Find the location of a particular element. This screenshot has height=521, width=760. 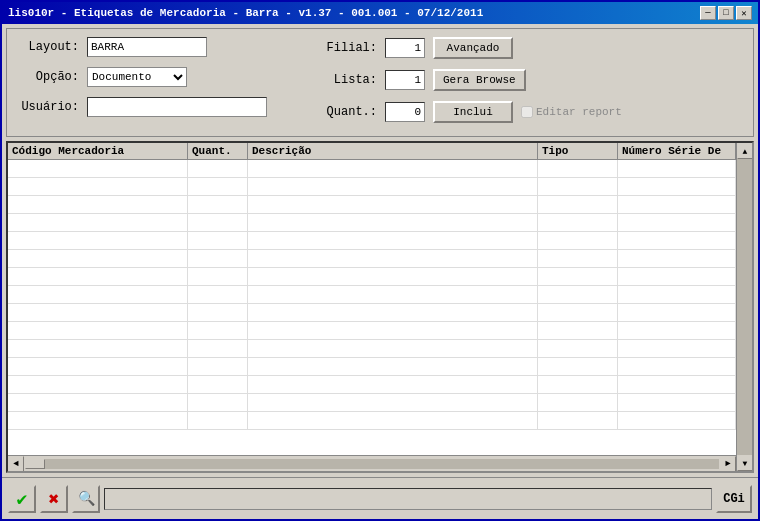

col-header-tipo: Tipo is located at coordinates (578, 151).